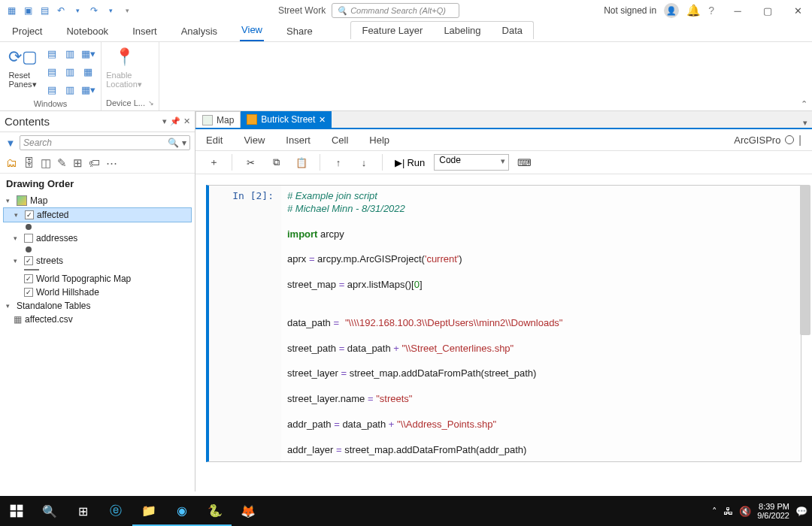 The height and width of the screenshot is (526, 812). Describe the element at coordinates (250, 162) in the screenshot. I see `cut-cell-button: ✂` at that location.